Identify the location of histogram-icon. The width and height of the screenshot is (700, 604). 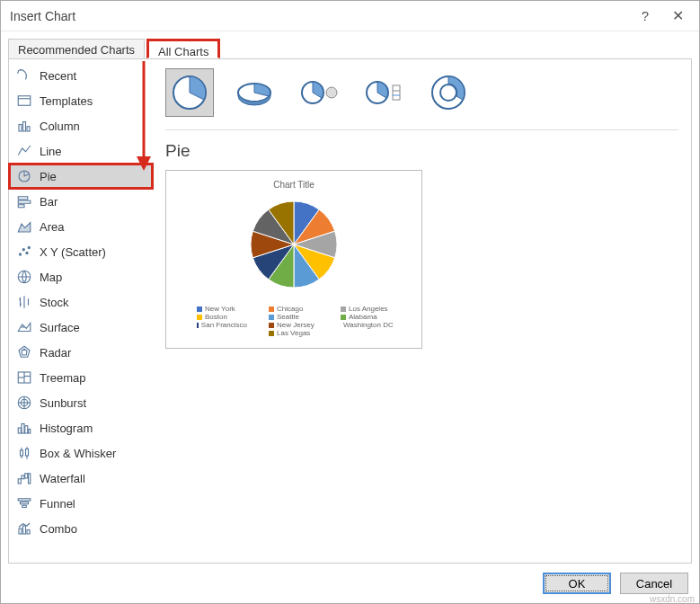
(24, 428).